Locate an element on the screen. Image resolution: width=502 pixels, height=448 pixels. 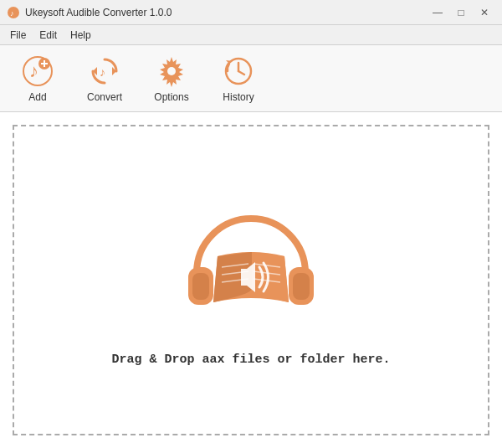
history-icon is located at coordinates (238, 71).